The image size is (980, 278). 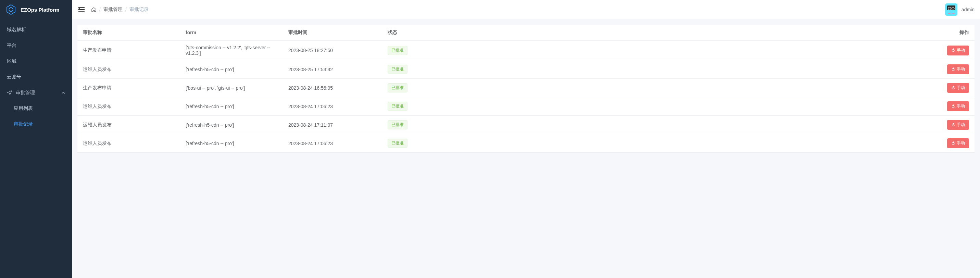 I want to click on username: admin, so click(x=968, y=10).